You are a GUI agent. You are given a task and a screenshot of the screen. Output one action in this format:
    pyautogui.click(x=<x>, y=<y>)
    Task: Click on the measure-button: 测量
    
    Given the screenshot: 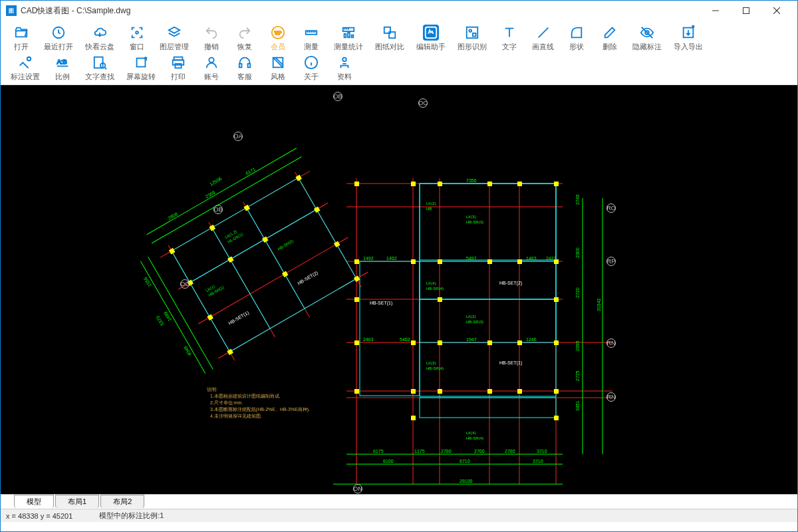 What is the action you would take?
    pyautogui.click(x=311, y=39)
    